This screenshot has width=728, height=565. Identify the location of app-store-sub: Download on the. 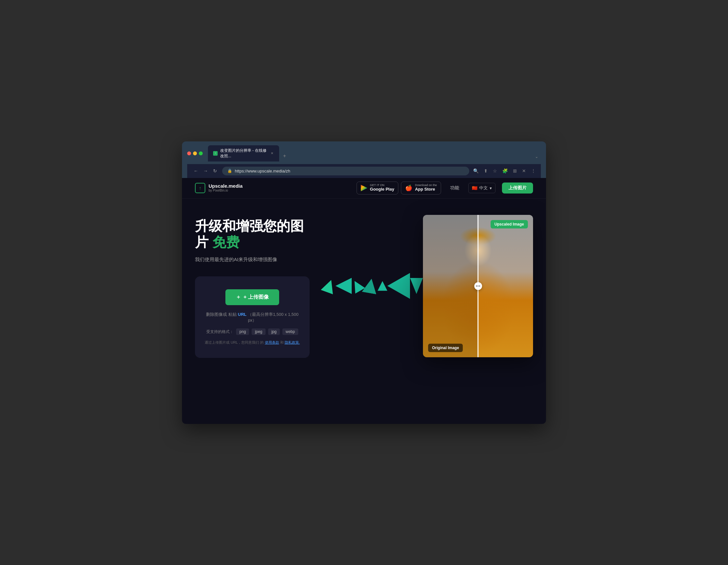
(426, 185).